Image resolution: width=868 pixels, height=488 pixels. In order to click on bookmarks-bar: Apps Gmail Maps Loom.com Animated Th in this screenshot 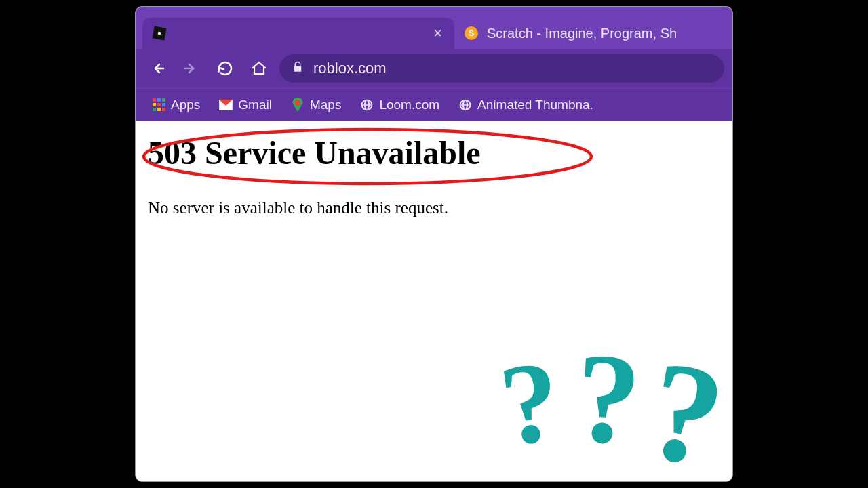, I will do `click(434, 104)`.